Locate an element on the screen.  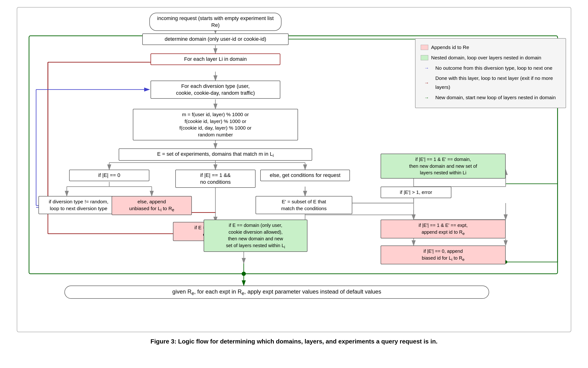
legend-text-green-nested: Nested domain, loop over layers nested i… is located at coordinates (486, 58).